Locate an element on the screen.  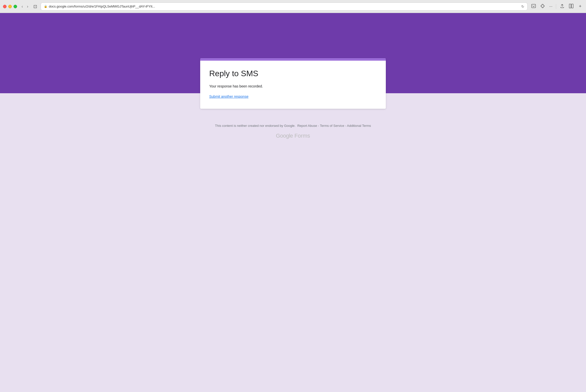
nav-buttons: ‹ › is located at coordinates (25, 7).